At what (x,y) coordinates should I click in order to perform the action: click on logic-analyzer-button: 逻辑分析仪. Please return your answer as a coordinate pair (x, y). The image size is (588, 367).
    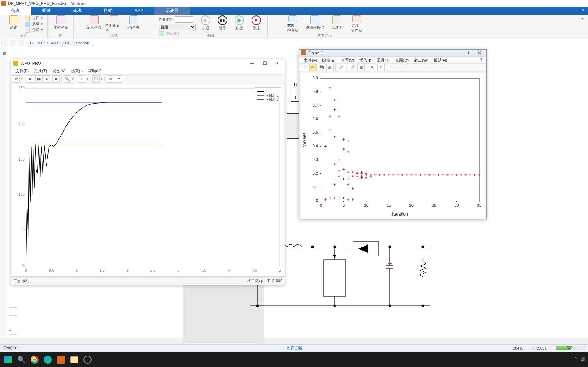
    Looking at the image, I should click on (315, 24).